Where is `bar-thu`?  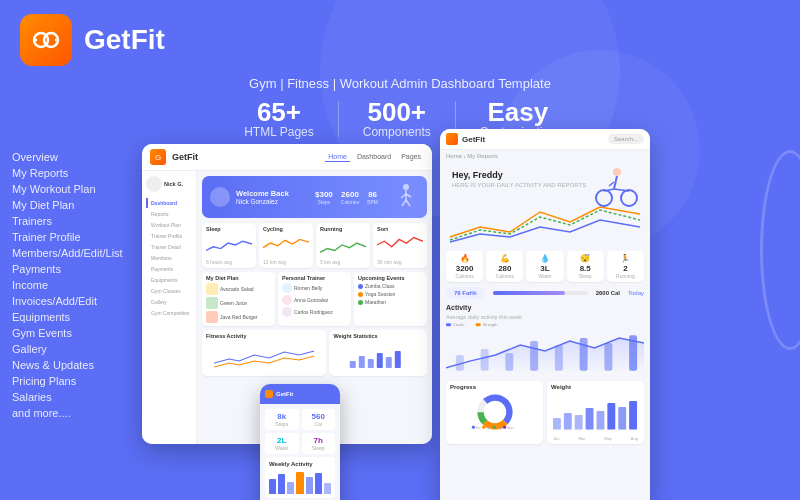 bar-thu is located at coordinates (300, 484).